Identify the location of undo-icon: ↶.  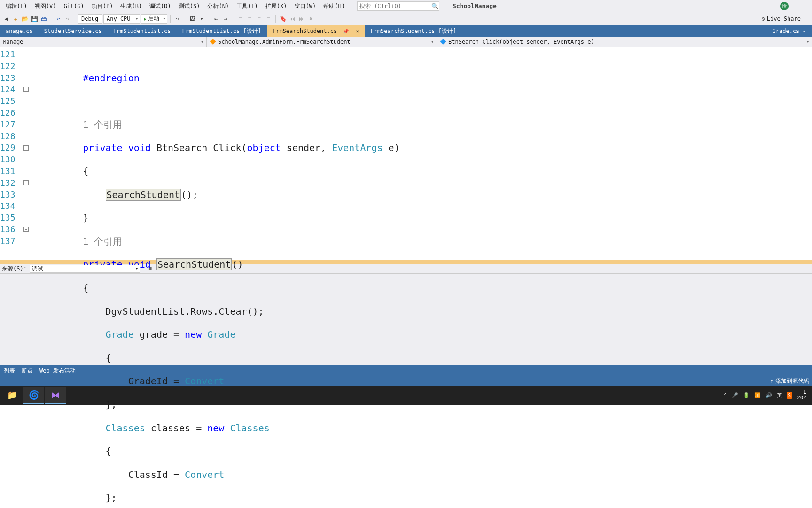
(58, 19).